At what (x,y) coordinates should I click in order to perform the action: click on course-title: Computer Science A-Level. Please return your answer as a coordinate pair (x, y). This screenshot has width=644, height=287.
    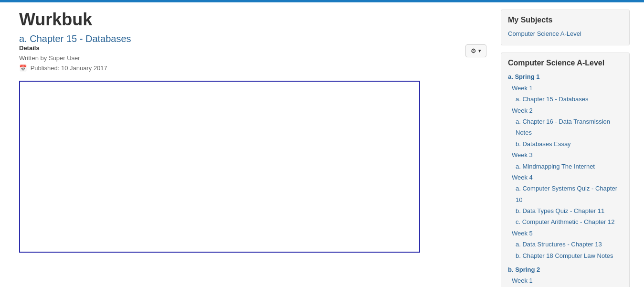
    Looking at the image, I should click on (565, 63).